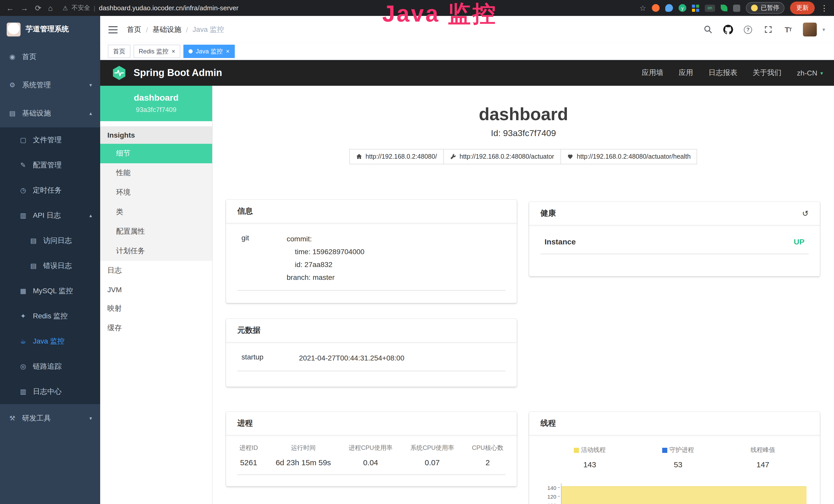 This screenshot has width=834, height=504. What do you see at coordinates (50, 215) in the screenshot?
I see `sidebar-item-api-log: ▥ API 日志 ▴` at bounding box center [50, 215].